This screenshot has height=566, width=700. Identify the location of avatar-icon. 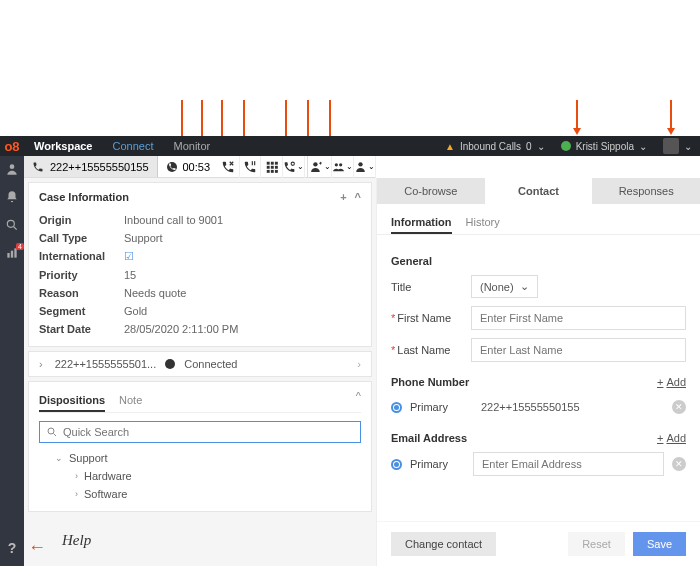
(671, 146).